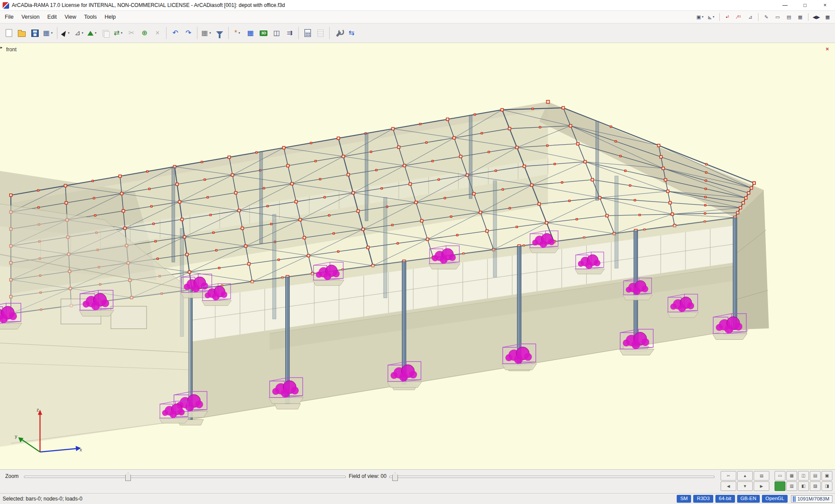 The width and height of the screenshot is (835, 504). I want to click on fov-slider-track, so click(552, 477).